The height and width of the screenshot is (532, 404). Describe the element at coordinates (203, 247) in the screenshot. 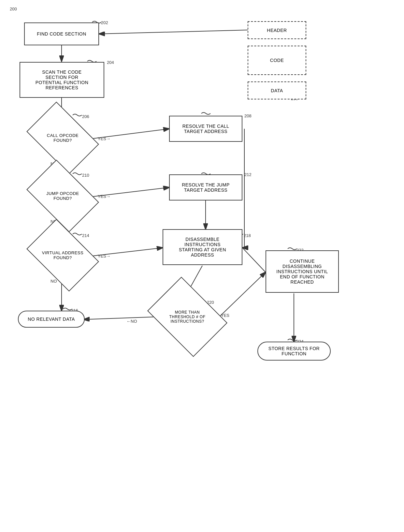

I see `disassemble-box: DISASSEMBLE INSTRUCTIONS STARTING AT GIV…` at that location.